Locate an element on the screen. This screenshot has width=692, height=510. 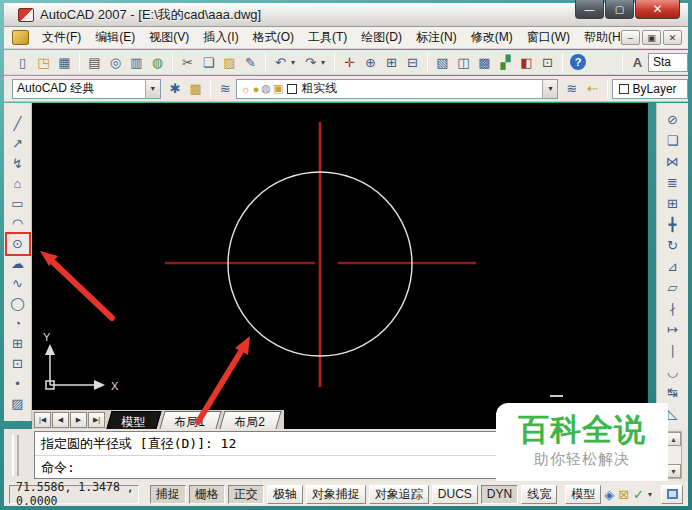
clean-screen-button is located at coordinates (672, 494).